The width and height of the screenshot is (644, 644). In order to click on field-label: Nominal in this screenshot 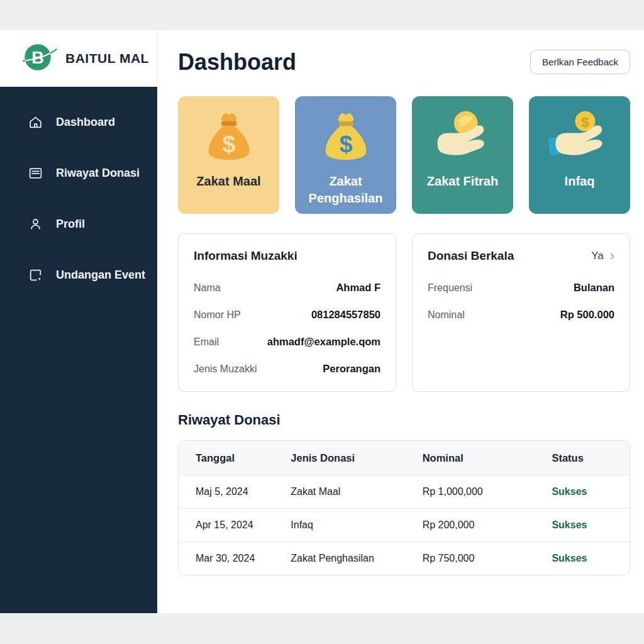, I will do `click(447, 315)`.